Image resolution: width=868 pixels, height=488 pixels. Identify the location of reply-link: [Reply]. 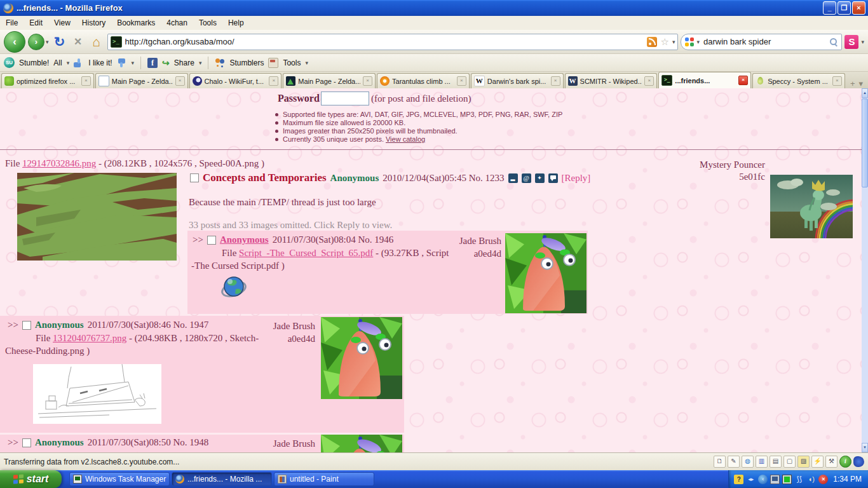
(576, 178).